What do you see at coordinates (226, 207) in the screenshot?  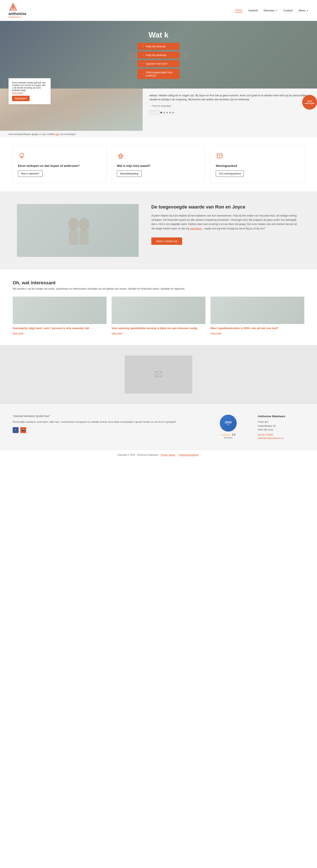 I see `value-title: De toegevoegde waarde van Ron en Joyce` at bounding box center [226, 207].